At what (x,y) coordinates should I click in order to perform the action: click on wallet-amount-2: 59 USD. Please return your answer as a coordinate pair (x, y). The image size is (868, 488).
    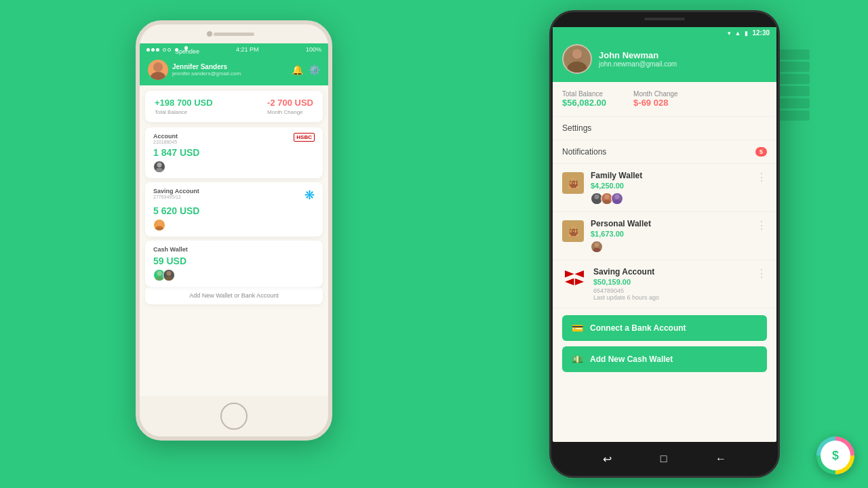
    Looking at the image, I should click on (234, 261).